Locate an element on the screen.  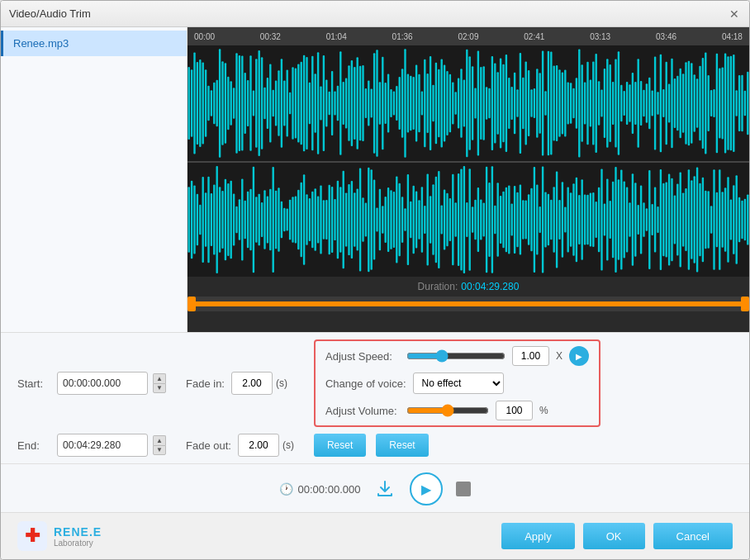
end-down-btn: ▼ is located at coordinates (159, 450).